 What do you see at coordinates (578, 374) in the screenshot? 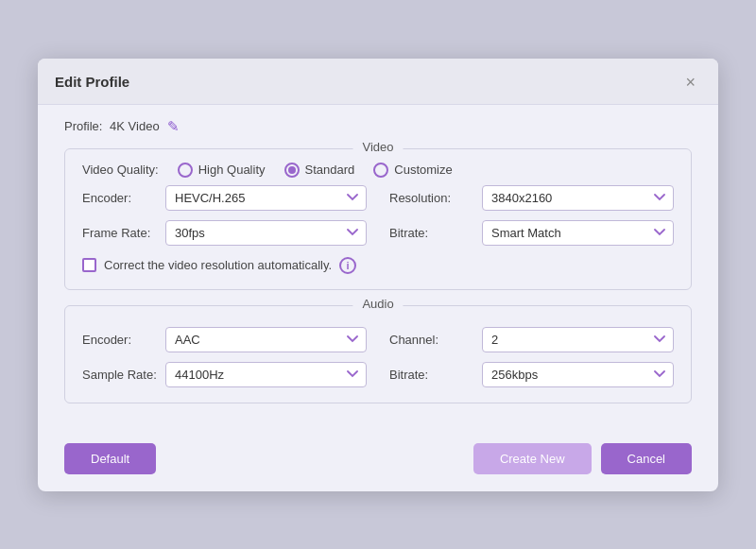
I see `audio-bitrate-select: 256kbps 128kbps 192kbps 320kbps` at bounding box center [578, 374].